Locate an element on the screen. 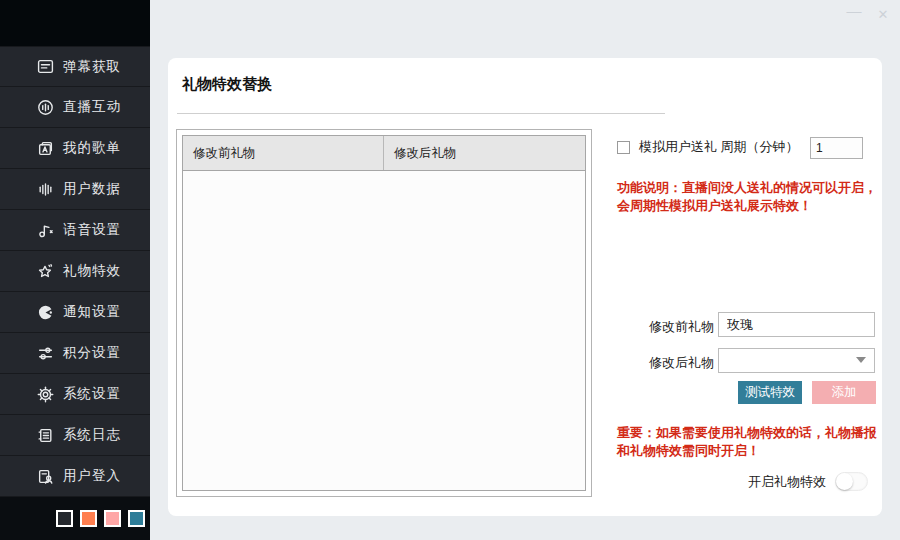  danmaku-icon is located at coordinates (46, 66).